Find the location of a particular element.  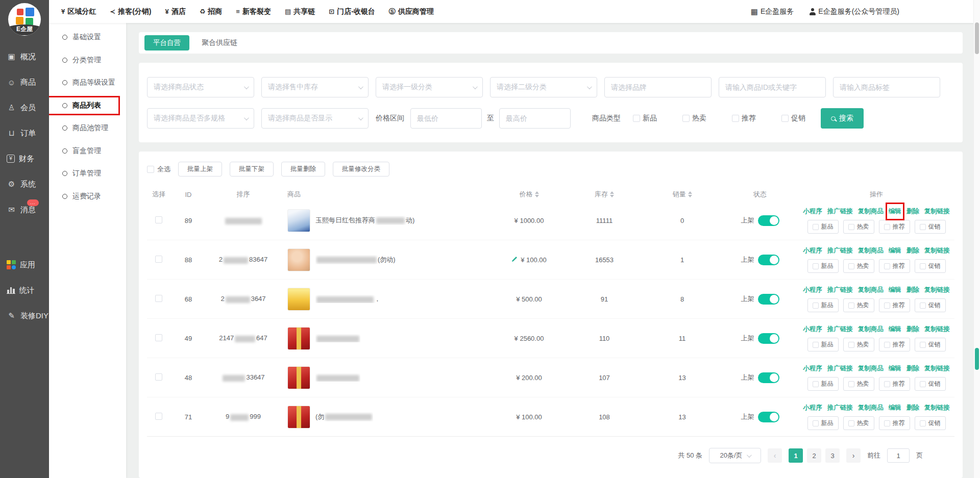

submenu-item: 盲盒管理 is located at coordinates (88, 151).